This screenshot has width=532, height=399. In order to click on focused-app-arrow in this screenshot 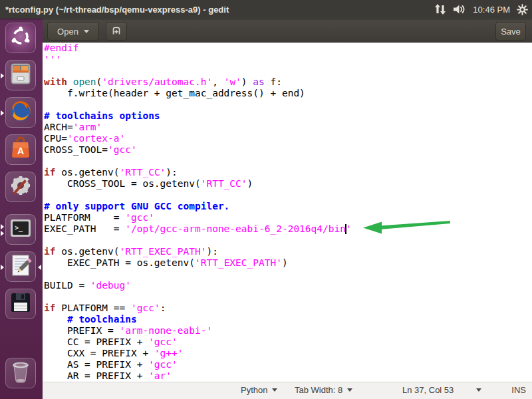, I will do `click(40, 267)`.